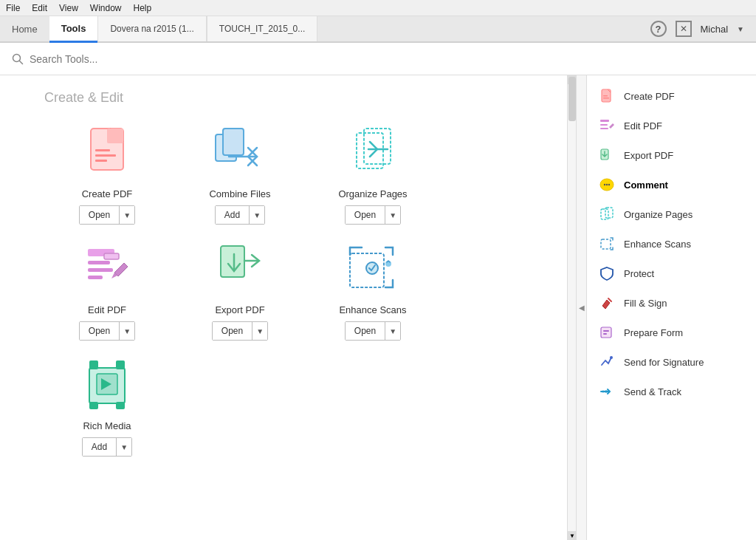 The image size is (756, 540). What do you see at coordinates (100, 331) in the screenshot?
I see `tool-btn-edit-pdf: Open` at bounding box center [100, 331].